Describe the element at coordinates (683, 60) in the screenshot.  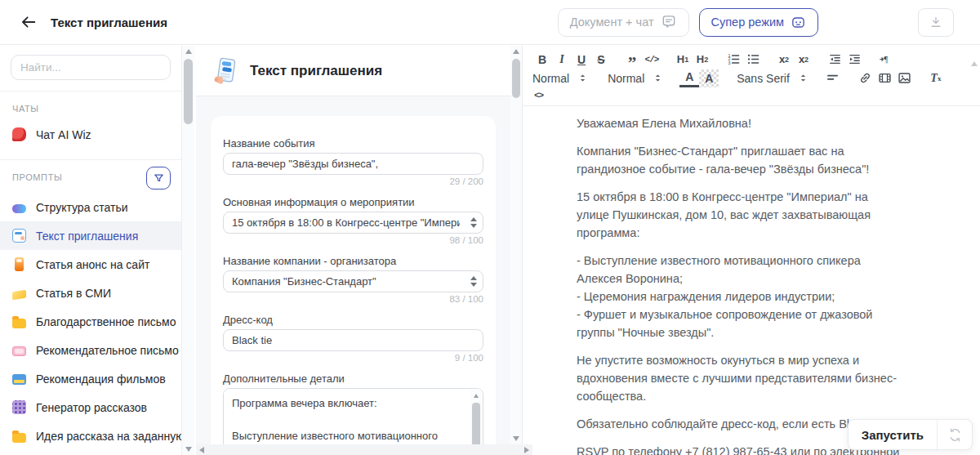
I see `heading1-button: H1` at that location.